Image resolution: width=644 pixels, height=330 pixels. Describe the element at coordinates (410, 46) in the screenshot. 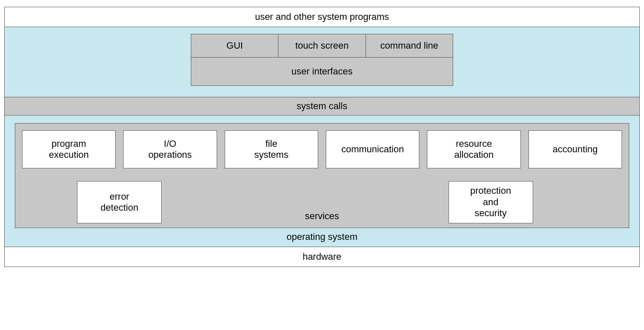

I see `ui-type-cli: command line` at that location.